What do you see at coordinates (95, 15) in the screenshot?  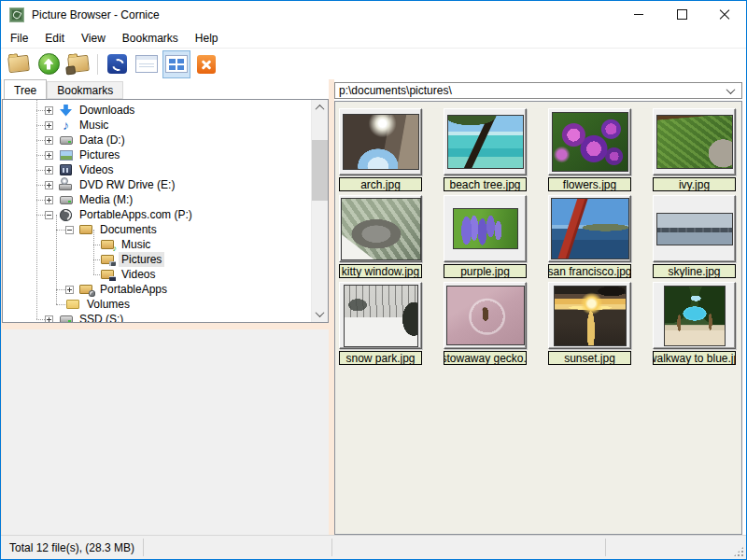 I see `window-title: Picture Browser - Cornice` at bounding box center [95, 15].